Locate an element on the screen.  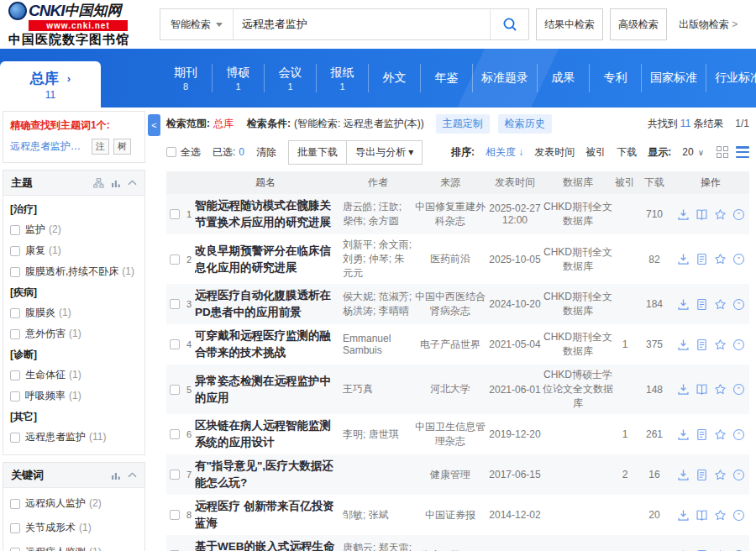
search-mode-dropdown: 智能检索 is located at coordinates (197, 24).